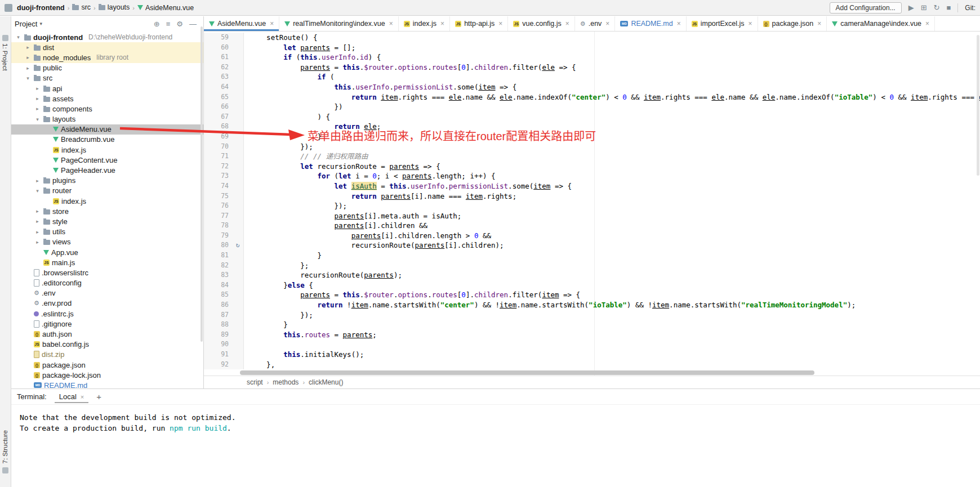  What do you see at coordinates (592, 87) in the screenshot?
I see `code-line-64: 64 this.userInfo.permissionList.some(ite…` at bounding box center [592, 87].